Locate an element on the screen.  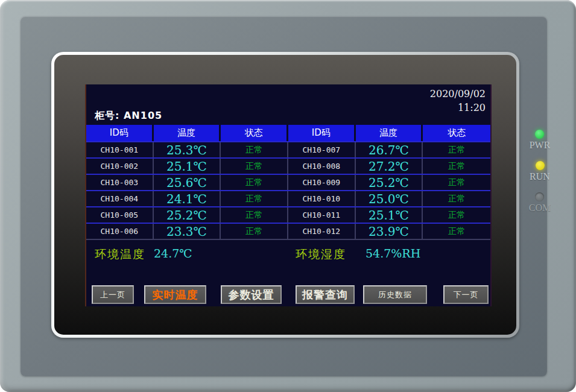
temperature-value: 26.7℃ is located at coordinates (390, 150).